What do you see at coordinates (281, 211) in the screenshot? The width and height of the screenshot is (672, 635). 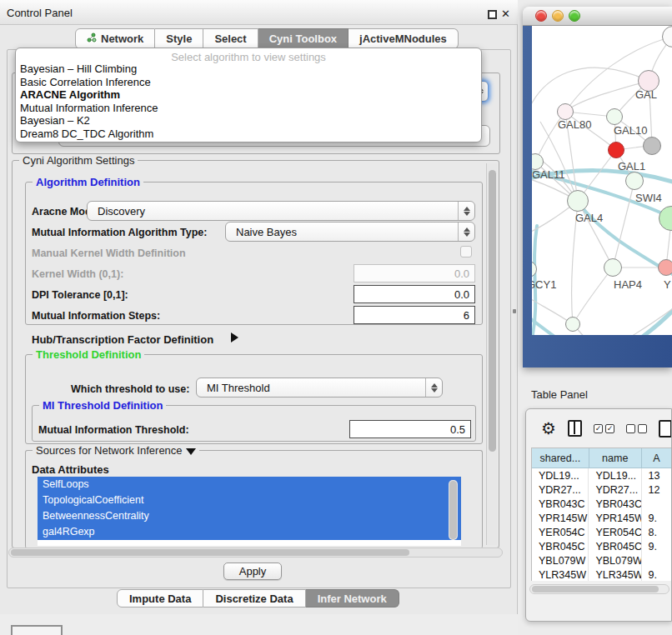 I see `aracne-mode-combobox: Discovery` at bounding box center [281, 211].